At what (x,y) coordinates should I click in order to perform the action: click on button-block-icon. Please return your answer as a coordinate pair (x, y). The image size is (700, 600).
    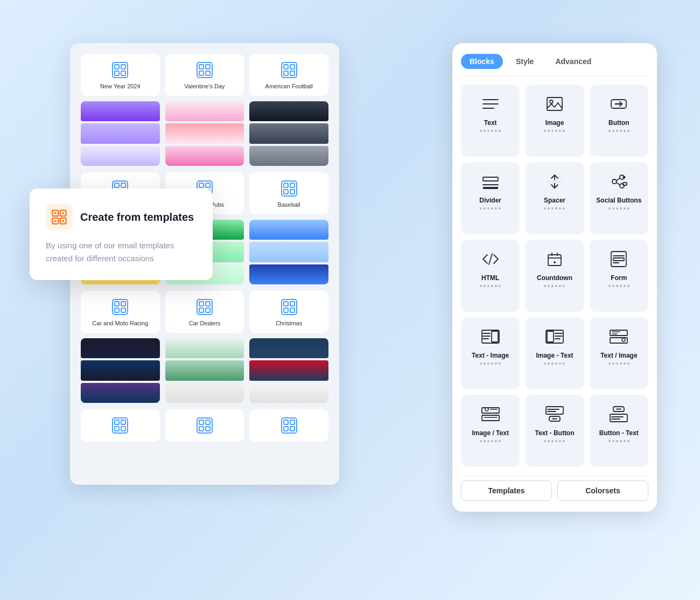
    Looking at the image, I should click on (619, 104).